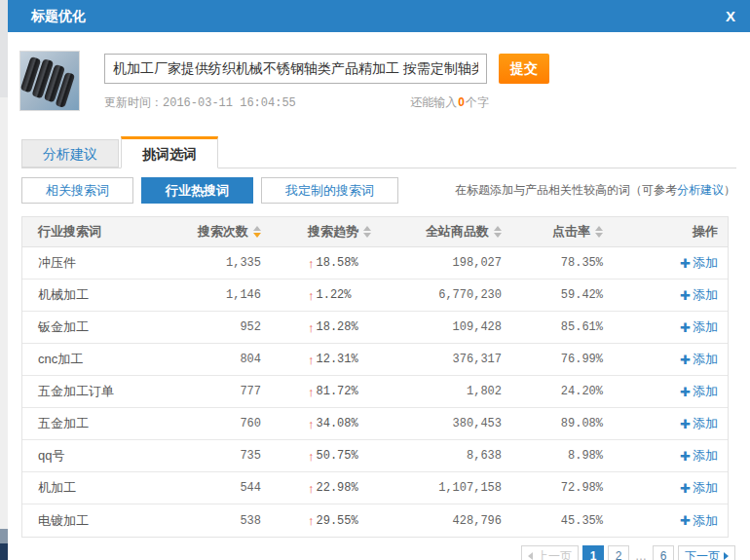 The width and height of the screenshot is (750, 560). I want to click on filter-industry-hot-words: 行业热搜词, so click(197, 191).